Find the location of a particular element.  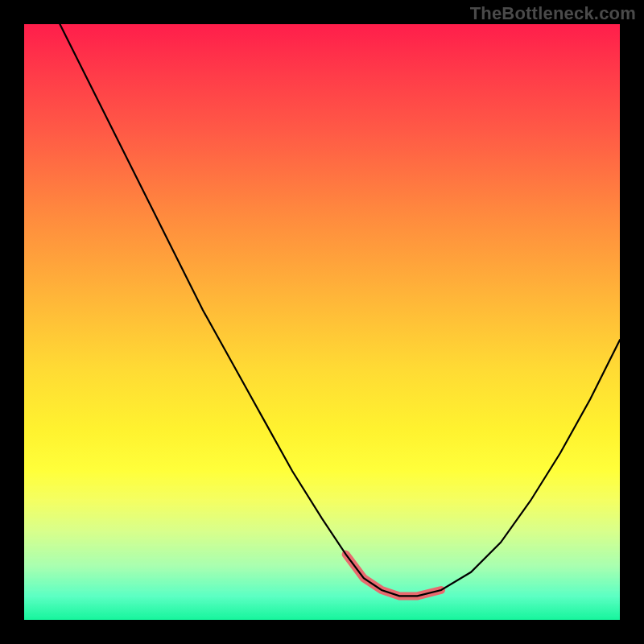

watermark-text: TheBottleneck.com is located at coordinates (553, 14).